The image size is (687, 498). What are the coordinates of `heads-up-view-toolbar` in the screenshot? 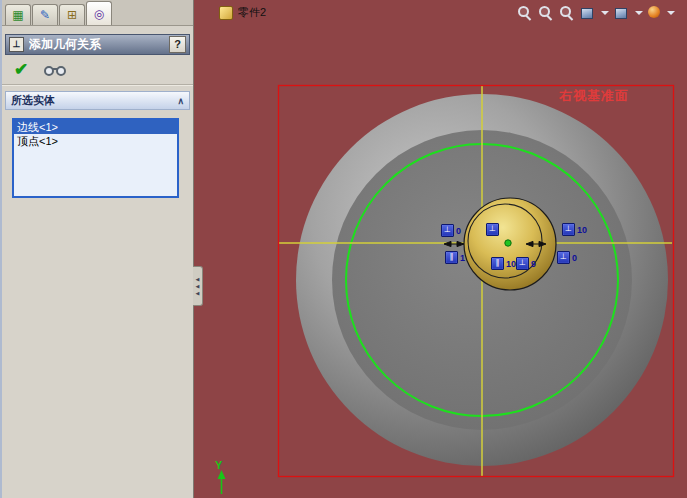 It's located at (594, 12).